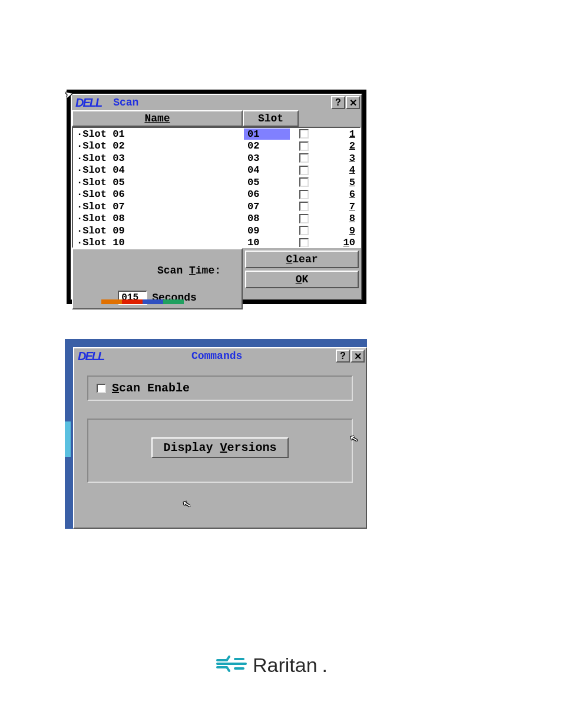 This screenshot has height=728, width=562. Describe the element at coordinates (267, 170) in the screenshot. I see `slot-number: 04` at that location.